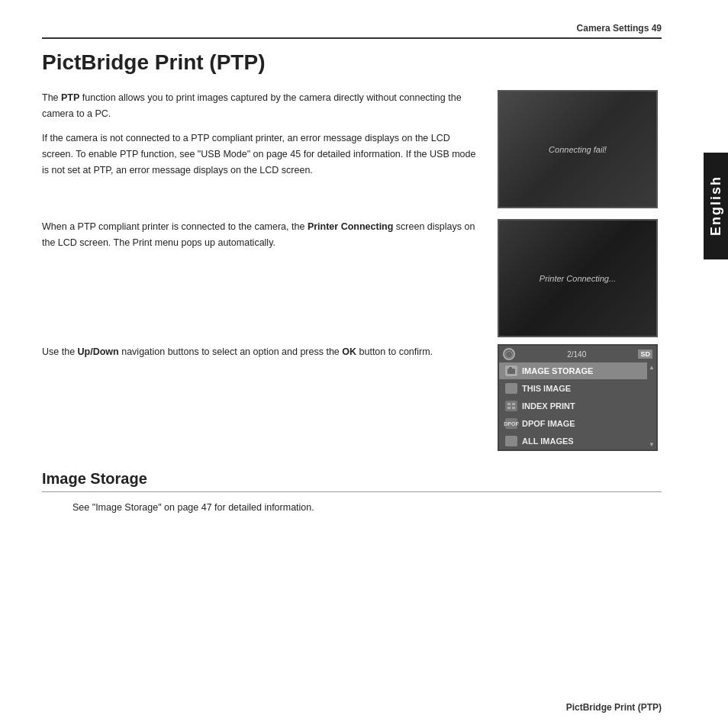 This screenshot has height=728, width=728. Describe the element at coordinates (578, 278) in the screenshot. I see `printer-connecting-screen: Printer Connecting...` at that location.